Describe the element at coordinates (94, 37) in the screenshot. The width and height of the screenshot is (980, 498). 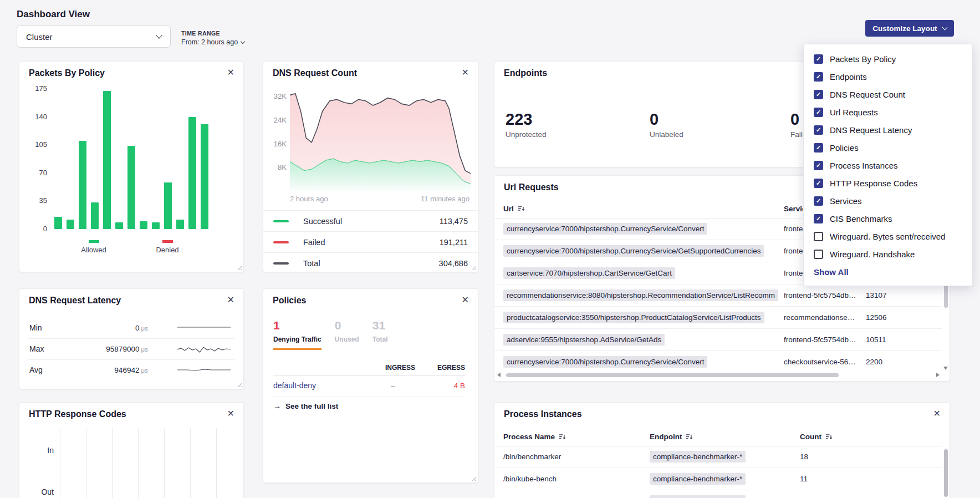
I see `view-selector: Cluster` at that location.